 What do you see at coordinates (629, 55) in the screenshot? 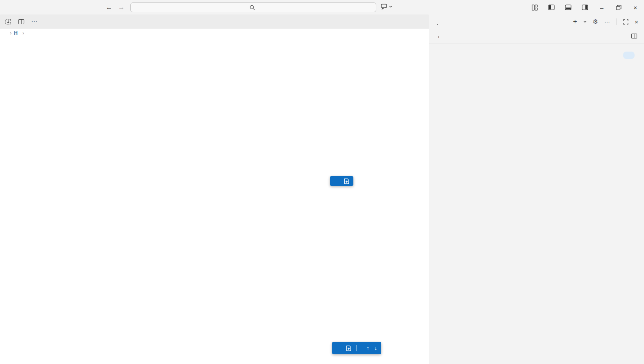
I see `user-message` at bounding box center [629, 55].